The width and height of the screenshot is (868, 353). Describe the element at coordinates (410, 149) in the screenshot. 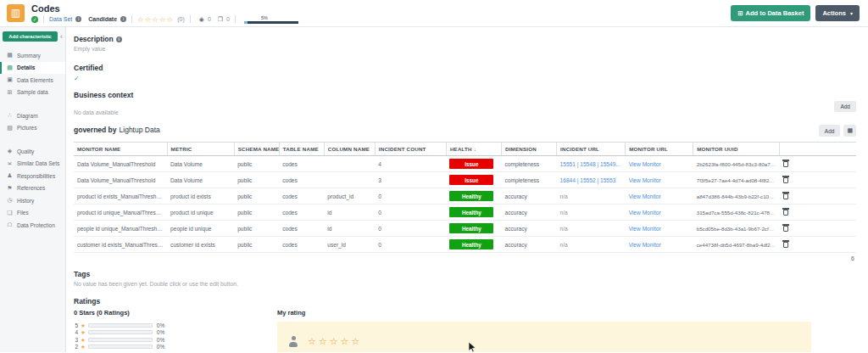

I see `column-header: INCIDENT COUNT` at that location.